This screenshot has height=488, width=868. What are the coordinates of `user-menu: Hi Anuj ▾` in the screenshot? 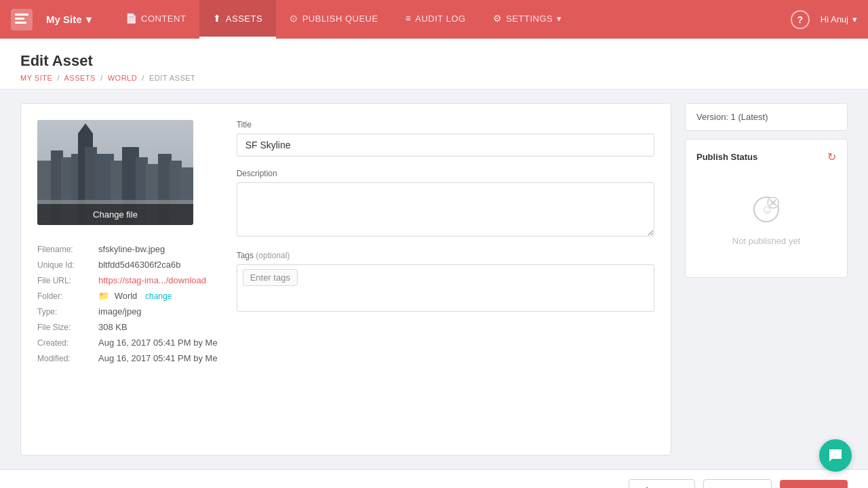 It's located at (839, 19).